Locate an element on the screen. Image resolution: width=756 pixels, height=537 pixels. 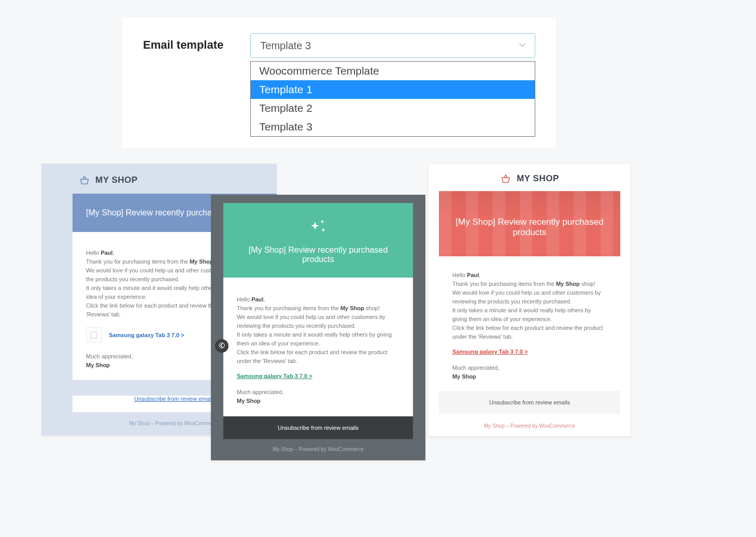
setting-row: Email template Template 3 Woocommerce Te… is located at coordinates (339, 85).